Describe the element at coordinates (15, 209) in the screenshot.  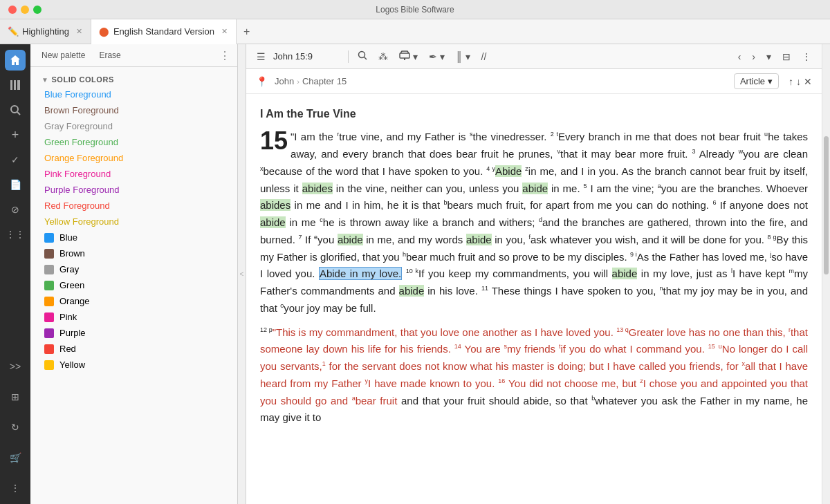
I see `sidebar-block-icon: ⊘` at that location.